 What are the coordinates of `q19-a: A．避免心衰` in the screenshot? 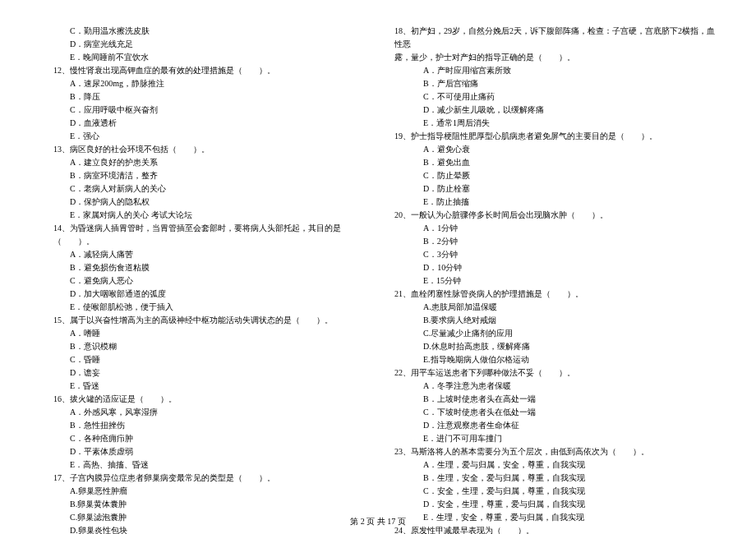 It's located at (555, 150).